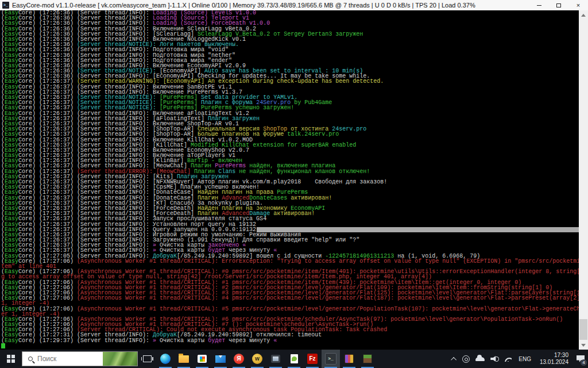 The height and width of the screenshot is (368, 588). What do you see at coordinates (294, 359) in the screenshot?
I see `taskbar: Я w Fz >_ ENG 17:30 13.01.2024 4` at bounding box center [294, 359].